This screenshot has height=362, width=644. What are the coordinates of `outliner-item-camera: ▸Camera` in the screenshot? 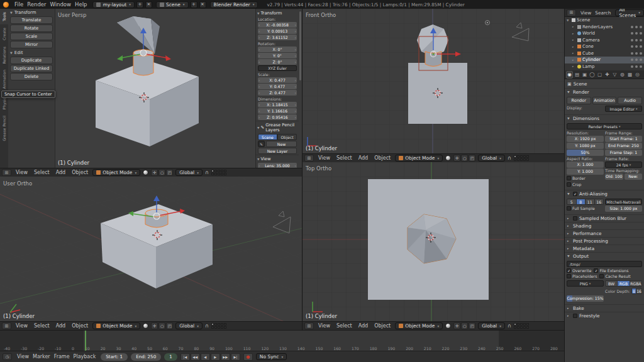 It's located at (604, 40).